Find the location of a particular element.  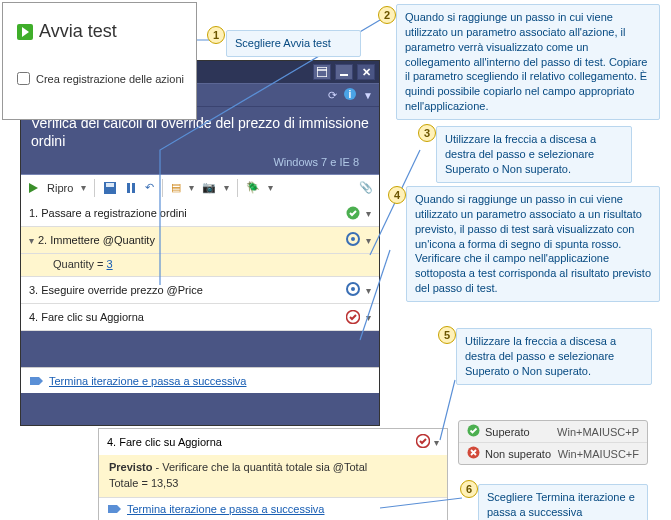

parameter-name: Quantity = is located at coordinates (78, 264).